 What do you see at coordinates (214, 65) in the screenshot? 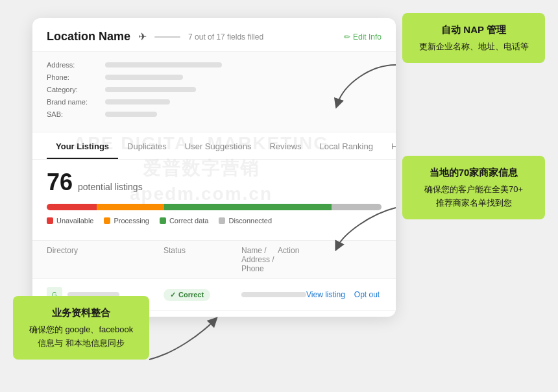
I see `address-field-row: Address:` at bounding box center [214, 65].